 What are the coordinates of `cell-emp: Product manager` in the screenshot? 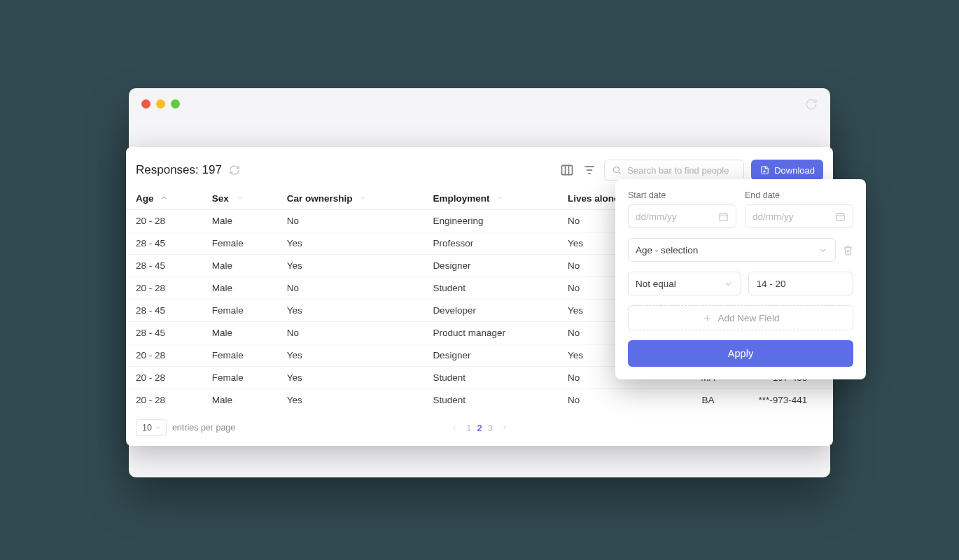 It's located at (490, 333).